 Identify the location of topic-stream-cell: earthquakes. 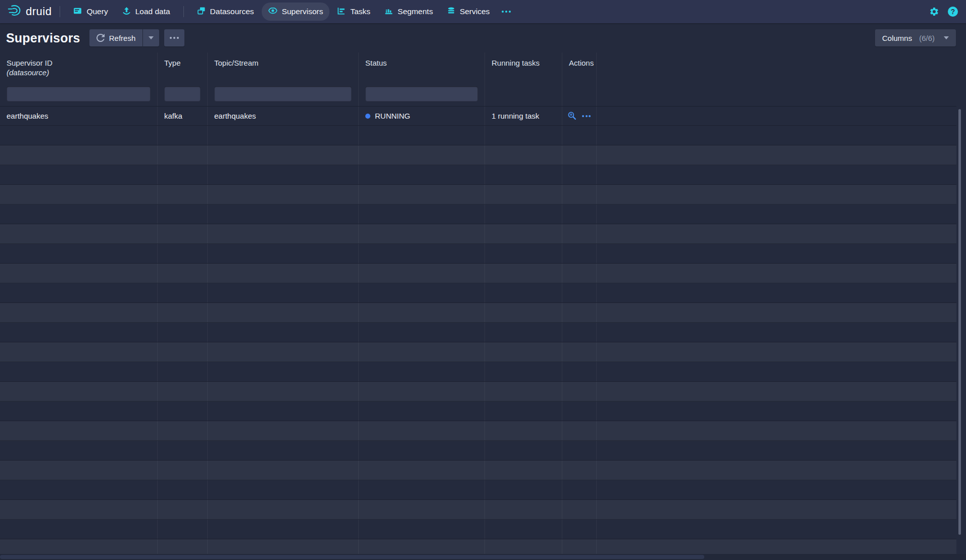
(283, 116).